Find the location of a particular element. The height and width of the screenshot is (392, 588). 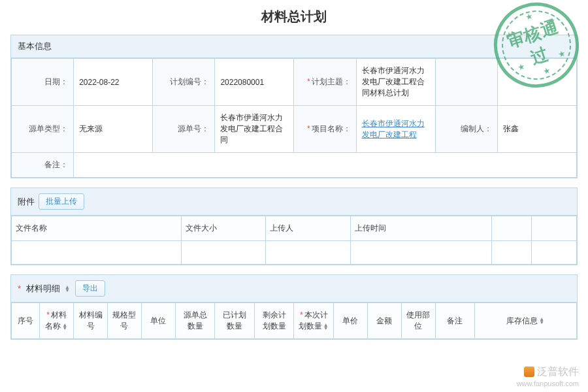

value-source-type: 无来源 is located at coordinates (114, 129).